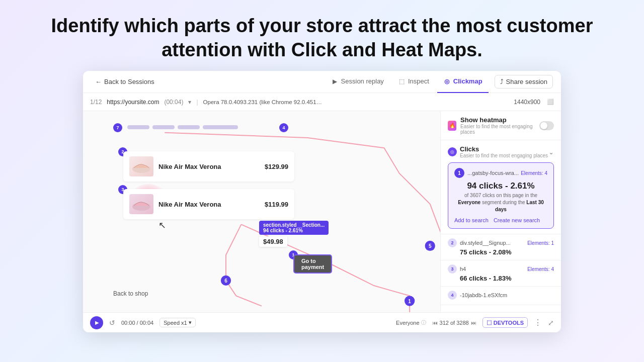 The image size is (644, 362). I want to click on element-1-of-total: of 3607 clicks on this page in the, so click(501, 195).